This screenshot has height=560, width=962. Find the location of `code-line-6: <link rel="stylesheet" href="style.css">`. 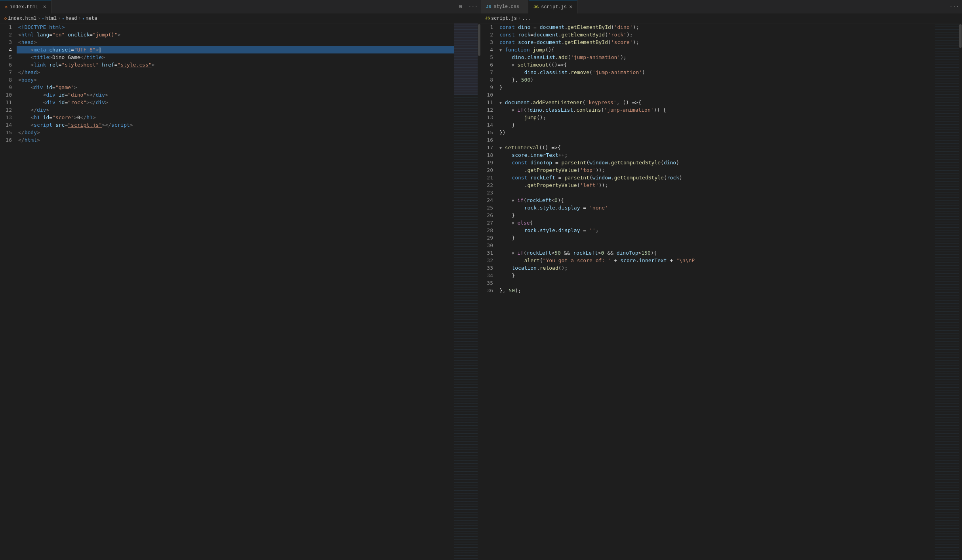

code-line-6: <link rel="stylesheet" href="style.css"> is located at coordinates (235, 65).